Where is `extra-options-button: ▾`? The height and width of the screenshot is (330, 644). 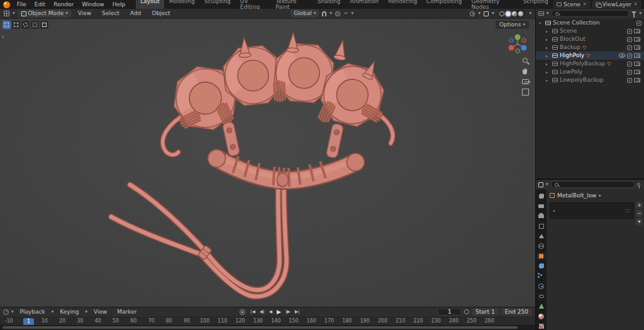 extra-options-button: ▾ is located at coordinates (639, 221).